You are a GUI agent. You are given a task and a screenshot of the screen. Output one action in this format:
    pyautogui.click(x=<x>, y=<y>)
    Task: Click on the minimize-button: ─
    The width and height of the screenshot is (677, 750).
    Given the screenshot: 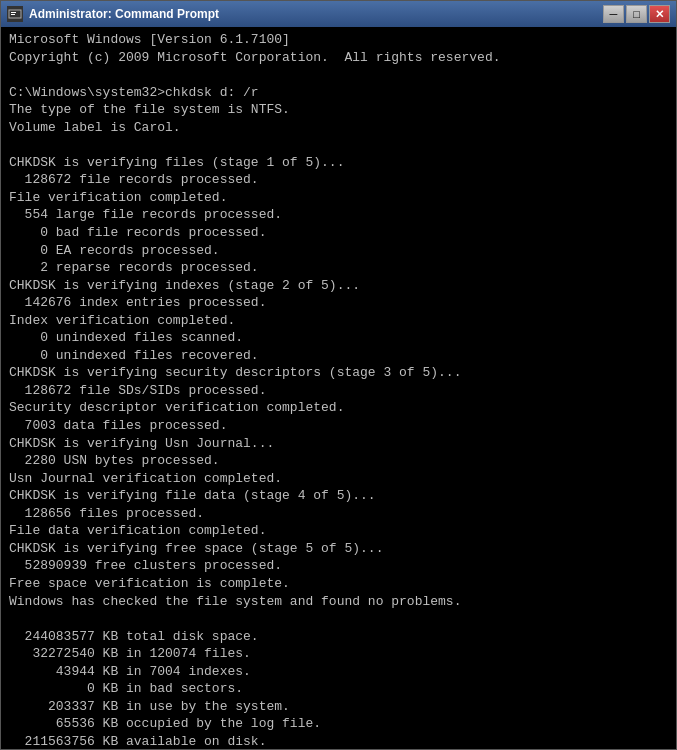 What is the action you would take?
    pyautogui.click(x=614, y=14)
    